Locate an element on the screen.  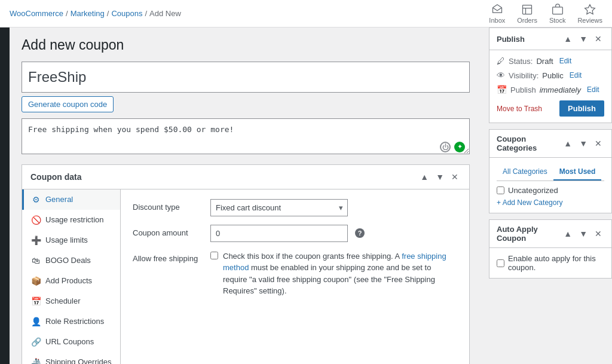
auto-apply-checkbox-row: Enable auto apply for this coupon. is located at coordinates (550, 263).